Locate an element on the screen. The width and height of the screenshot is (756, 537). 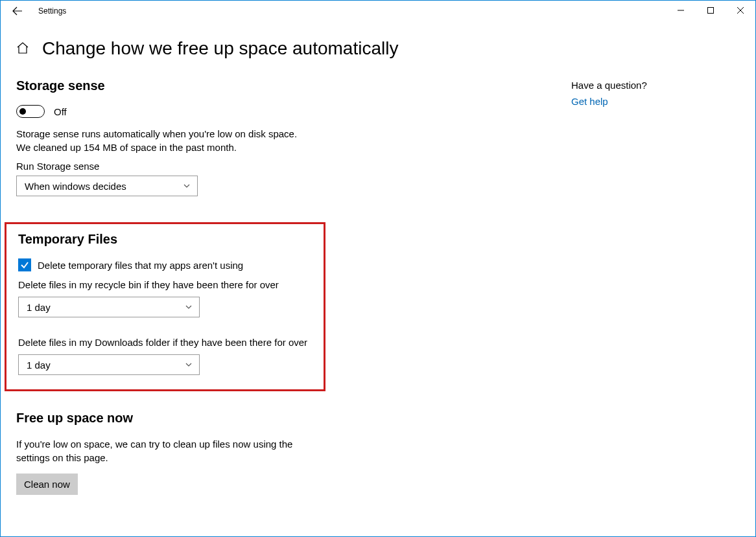
delete-temp-checkbox is located at coordinates (25, 265).